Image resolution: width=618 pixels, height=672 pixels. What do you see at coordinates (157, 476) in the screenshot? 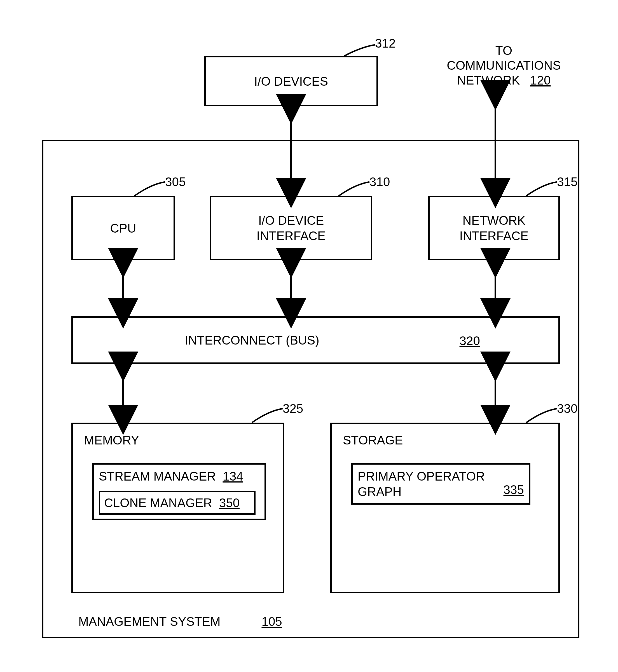
I see `stream-manager-label: STREAM MANAGER` at bounding box center [157, 476].